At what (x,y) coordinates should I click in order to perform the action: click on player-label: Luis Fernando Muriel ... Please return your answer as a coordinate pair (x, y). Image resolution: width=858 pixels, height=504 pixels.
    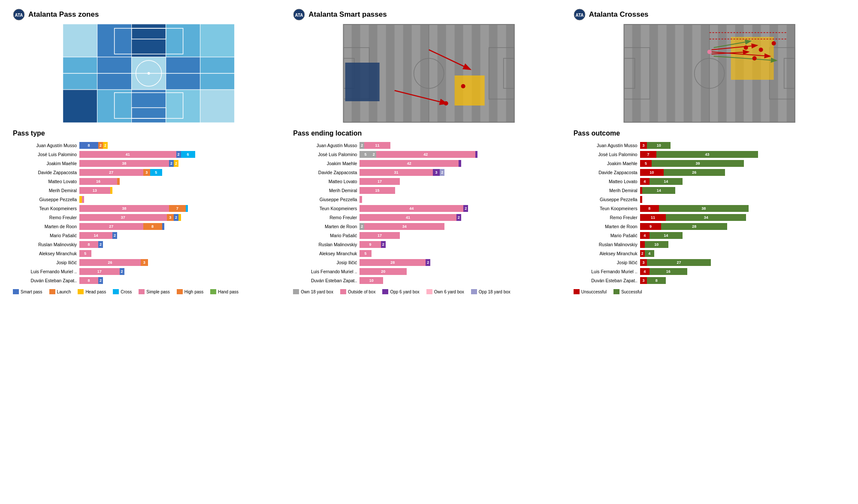
    Looking at the image, I should click on (326, 272).